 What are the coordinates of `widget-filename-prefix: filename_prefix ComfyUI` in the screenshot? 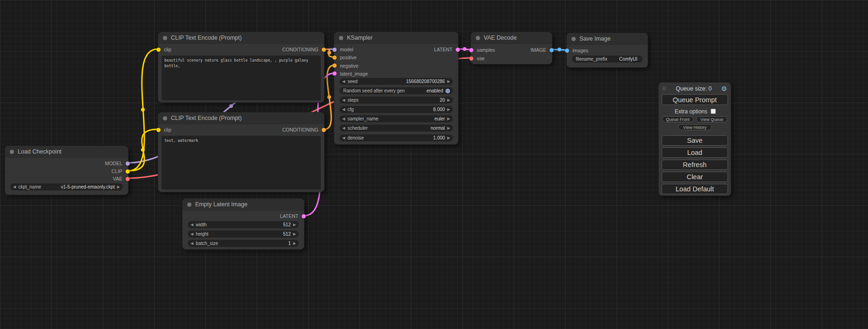 It's located at (607, 59).